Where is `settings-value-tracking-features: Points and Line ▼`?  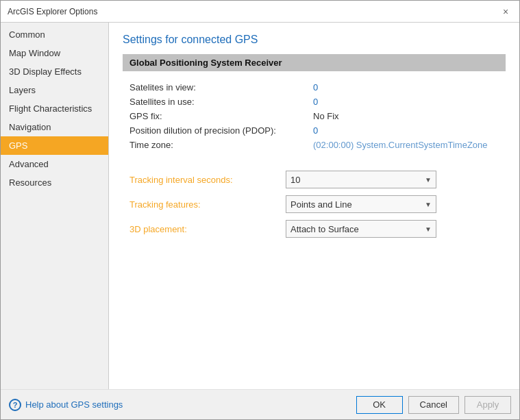 settings-value-tracking-features: Points and Line ▼ is located at coordinates (392, 204).